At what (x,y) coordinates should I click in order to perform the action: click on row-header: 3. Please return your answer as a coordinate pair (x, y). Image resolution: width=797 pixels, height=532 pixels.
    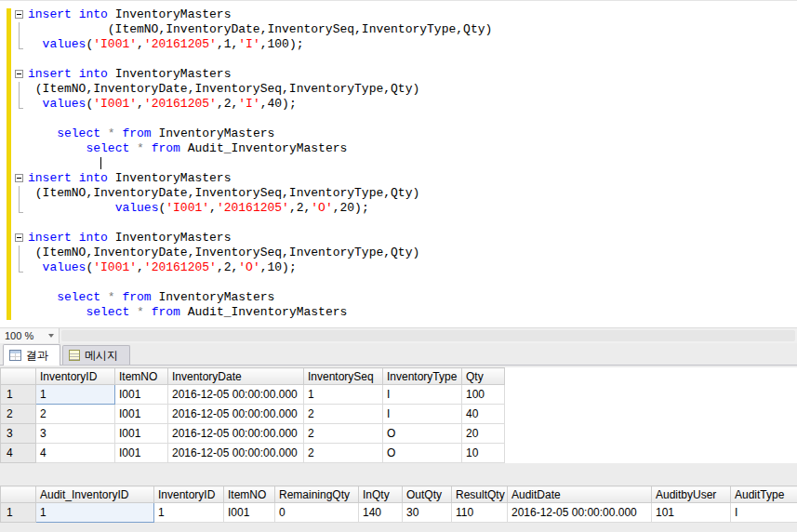
    Looking at the image, I should click on (19, 433).